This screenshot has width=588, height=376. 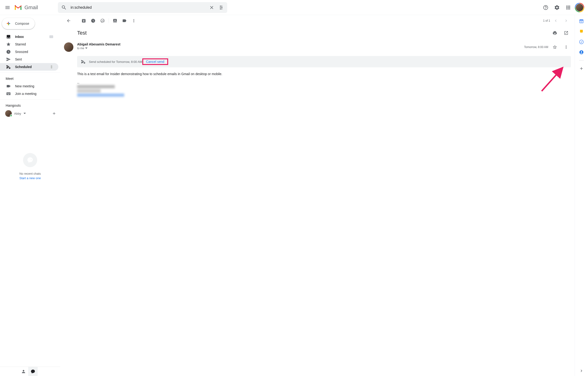 I want to click on chevron-left-icon, so click(x=556, y=21).